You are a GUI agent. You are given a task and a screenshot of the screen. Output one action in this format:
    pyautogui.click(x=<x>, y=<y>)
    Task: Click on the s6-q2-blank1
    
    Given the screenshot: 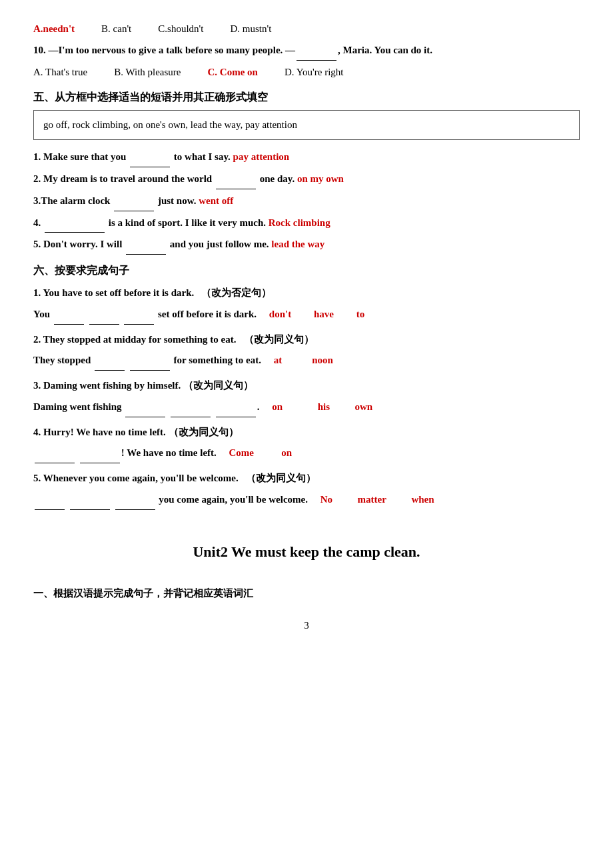 What is the action you would take?
    pyautogui.click(x=109, y=361)
    